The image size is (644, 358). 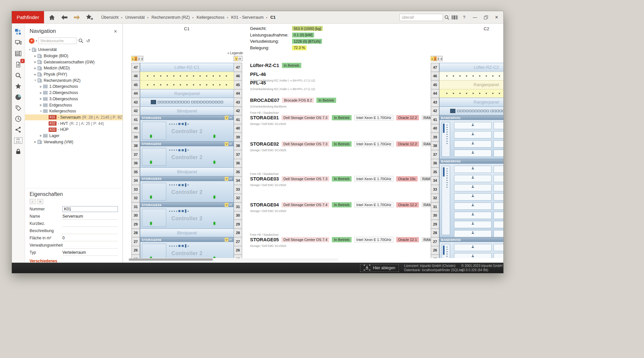 I want to click on close-panel-icon: ✕, so click(x=116, y=32).